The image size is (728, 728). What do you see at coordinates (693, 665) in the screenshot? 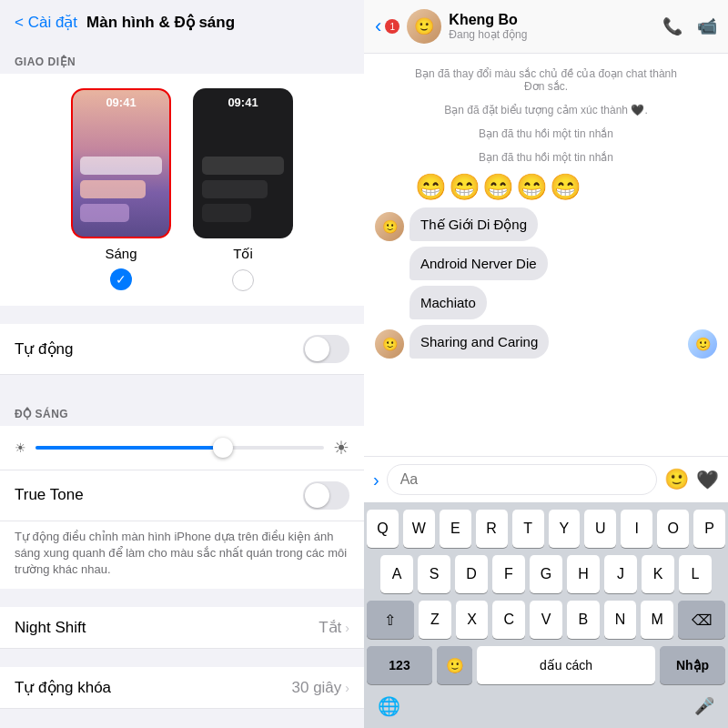
I see `key-enter: Nhập` at bounding box center [693, 665].